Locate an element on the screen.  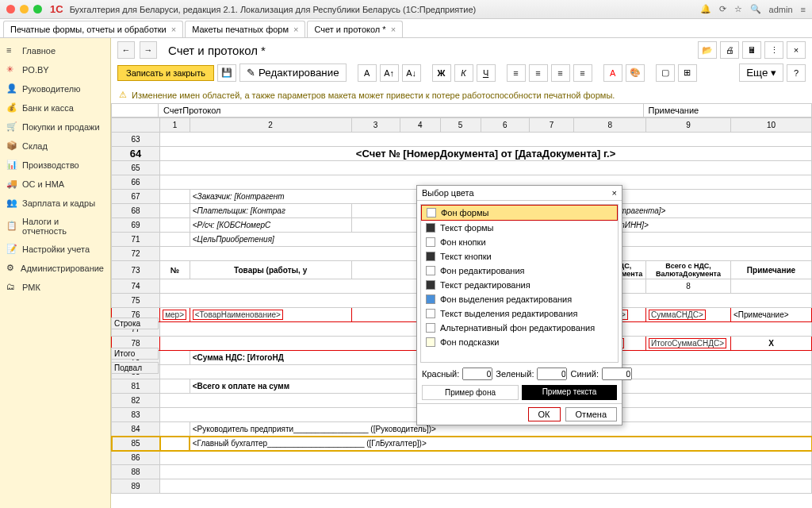
color-list: Фон формы Текст формы Фон кнопки Текст к… is located at coordinates (519, 283).